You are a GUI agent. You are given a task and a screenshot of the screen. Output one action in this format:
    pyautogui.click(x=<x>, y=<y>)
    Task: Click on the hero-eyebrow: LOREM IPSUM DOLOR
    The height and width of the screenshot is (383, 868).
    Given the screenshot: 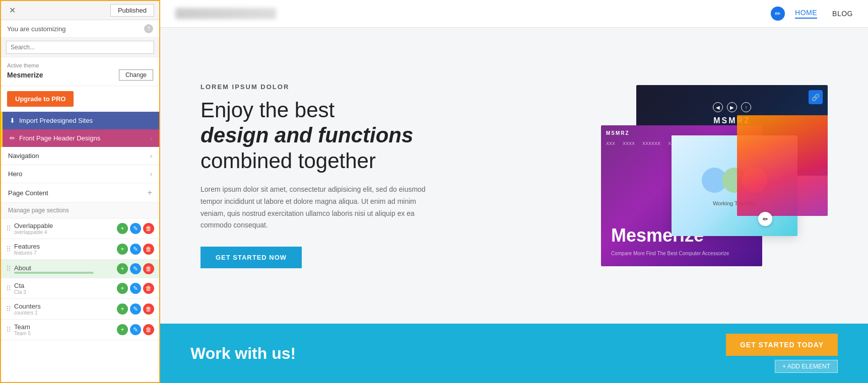 What is the action you would take?
    pyautogui.click(x=321, y=87)
    